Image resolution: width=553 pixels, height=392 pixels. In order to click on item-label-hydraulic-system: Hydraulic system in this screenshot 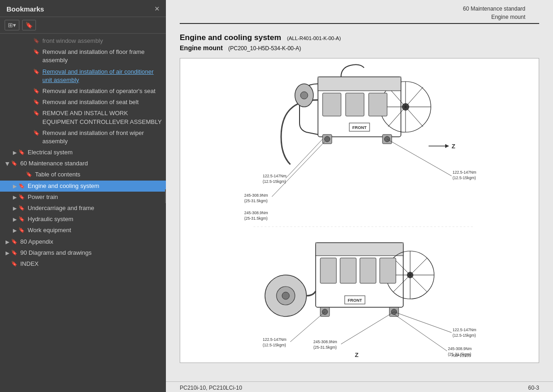, I will do `click(95, 219)`.